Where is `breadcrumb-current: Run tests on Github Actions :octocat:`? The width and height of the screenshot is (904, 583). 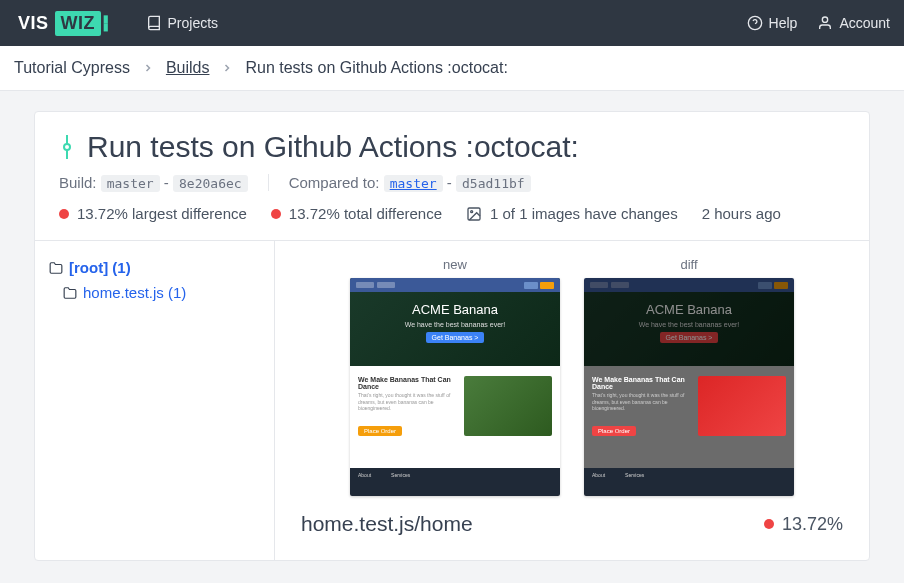 breadcrumb-current: Run tests on Github Actions :octocat: is located at coordinates (376, 68).